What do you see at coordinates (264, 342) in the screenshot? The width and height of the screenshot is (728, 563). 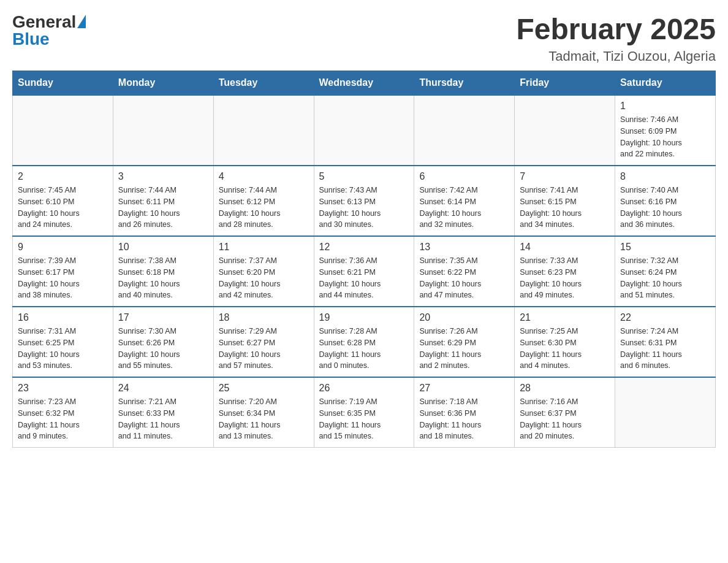 I see `calendar-cell: 18Sunrise: 7:29 AM Sunset: 6:27 PM Dayli…` at bounding box center [264, 342].